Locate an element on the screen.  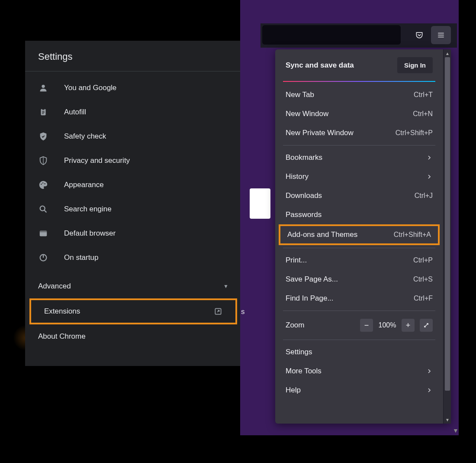
menu-shortcut: Ctrl+Shift+P is located at coordinates (414, 133).